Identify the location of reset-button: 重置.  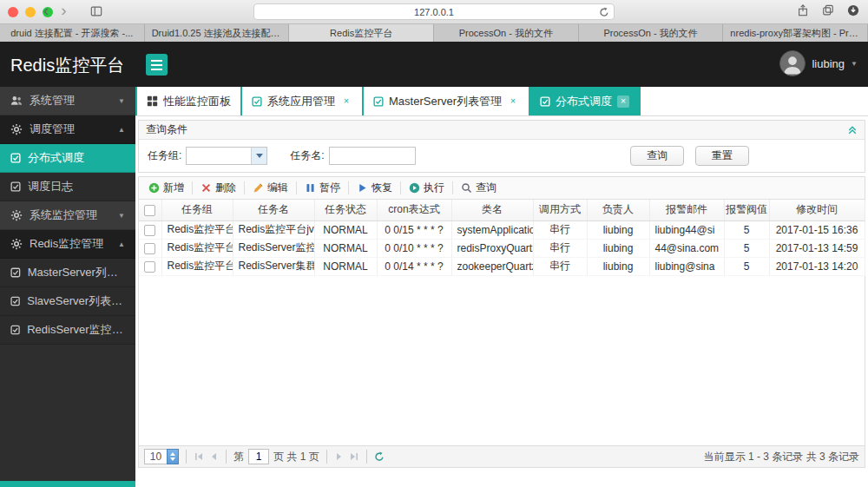
(722, 156).